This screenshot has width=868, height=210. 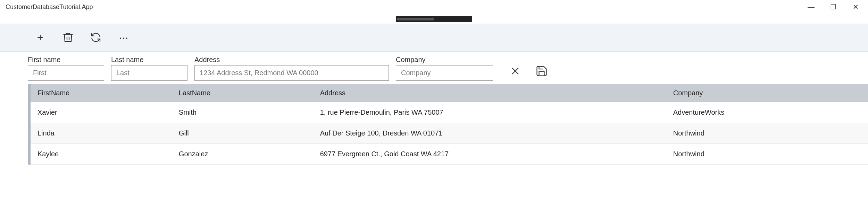 What do you see at coordinates (49, 7) in the screenshot?
I see `app-title: CustomerDatabaseTutorial.App` at bounding box center [49, 7].